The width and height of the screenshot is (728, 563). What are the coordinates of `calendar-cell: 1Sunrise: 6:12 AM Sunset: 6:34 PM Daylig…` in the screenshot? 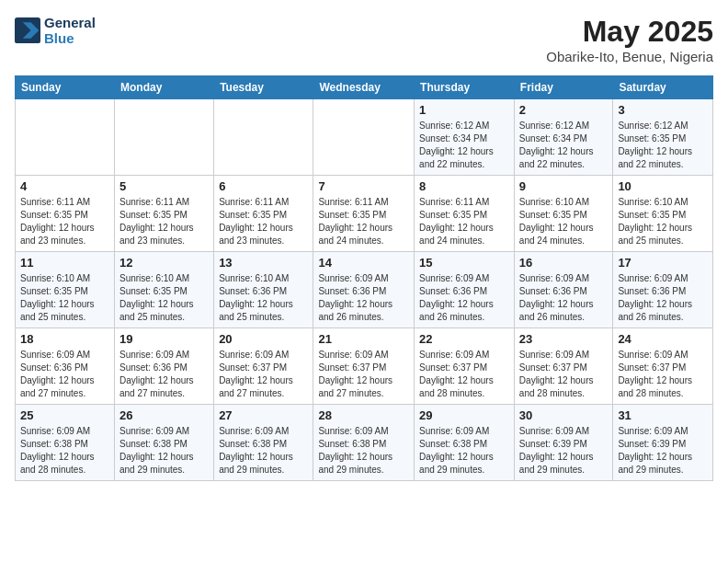 It's located at (465, 138).